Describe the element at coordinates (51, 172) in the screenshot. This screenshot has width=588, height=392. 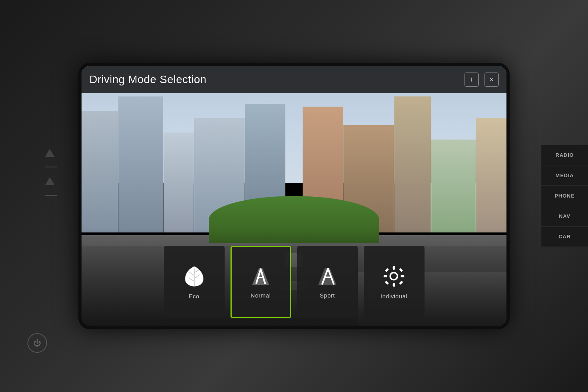
I see `left-panel-indicators` at that location.